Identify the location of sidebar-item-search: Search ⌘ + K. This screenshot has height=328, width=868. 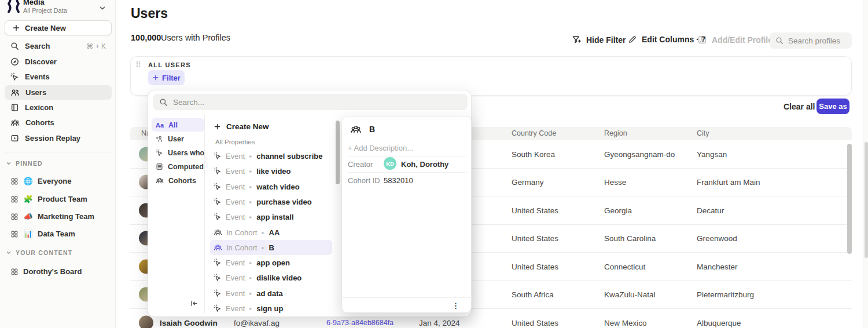
(58, 46).